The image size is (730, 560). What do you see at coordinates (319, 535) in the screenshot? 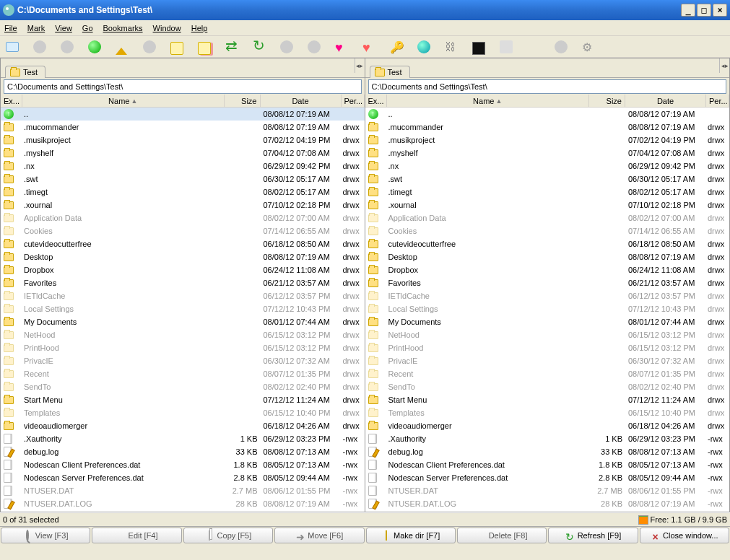
I see `fkey-move: ➜Move [F6]` at bounding box center [319, 535].